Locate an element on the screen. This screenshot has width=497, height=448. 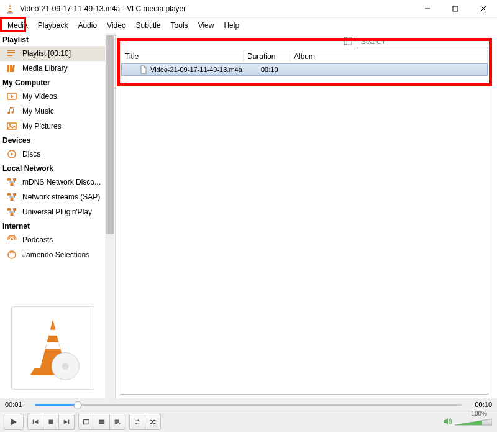
file-icon is located at coordinates (144, 70).